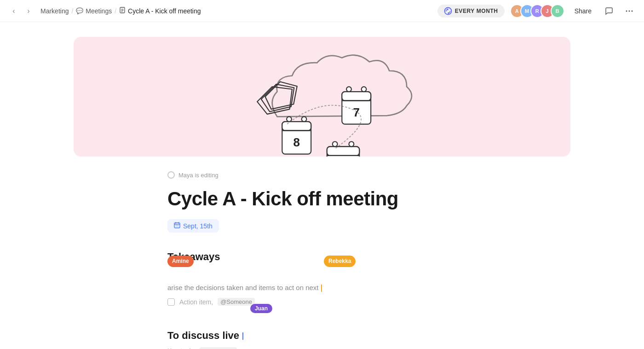 The height and width of the screenshot is (349, 644). I want to click on date-text: Sept, 15th, so click(198, 226).